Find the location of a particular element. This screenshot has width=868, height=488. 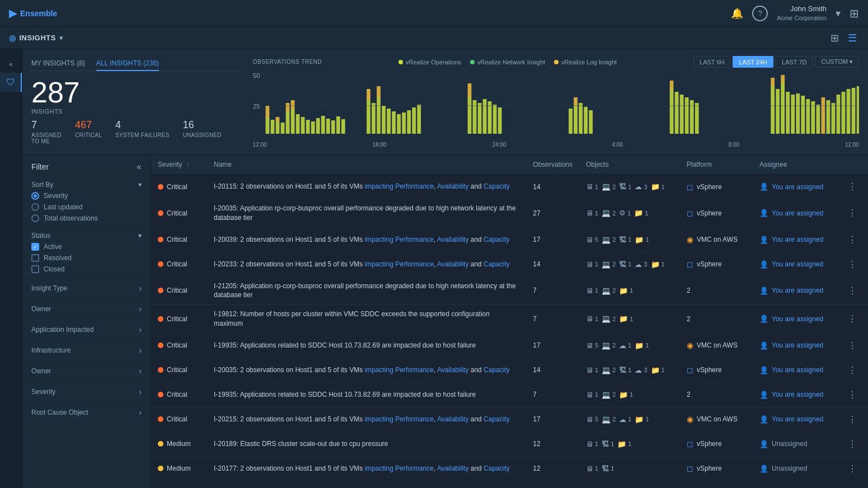

app-impacted-row: Application Impacted › is located at coordinates (86, 330).